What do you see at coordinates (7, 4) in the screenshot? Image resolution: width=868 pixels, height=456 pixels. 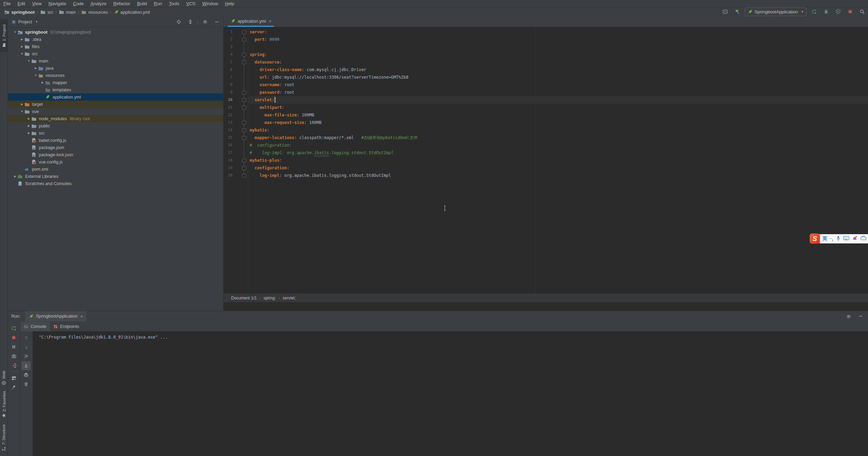 I see `menu-item-file: File` at bounding box center [7, 4].